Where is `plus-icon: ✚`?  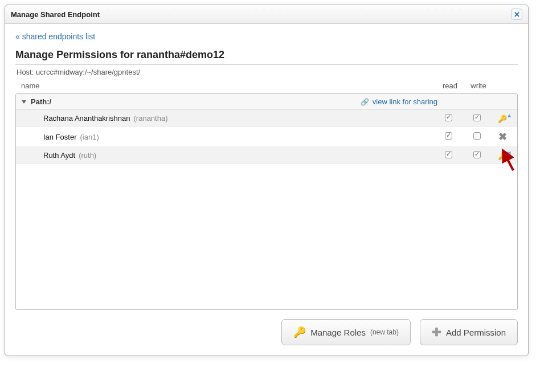
plus-icon: ✚ is located at coordinates (436, 332).